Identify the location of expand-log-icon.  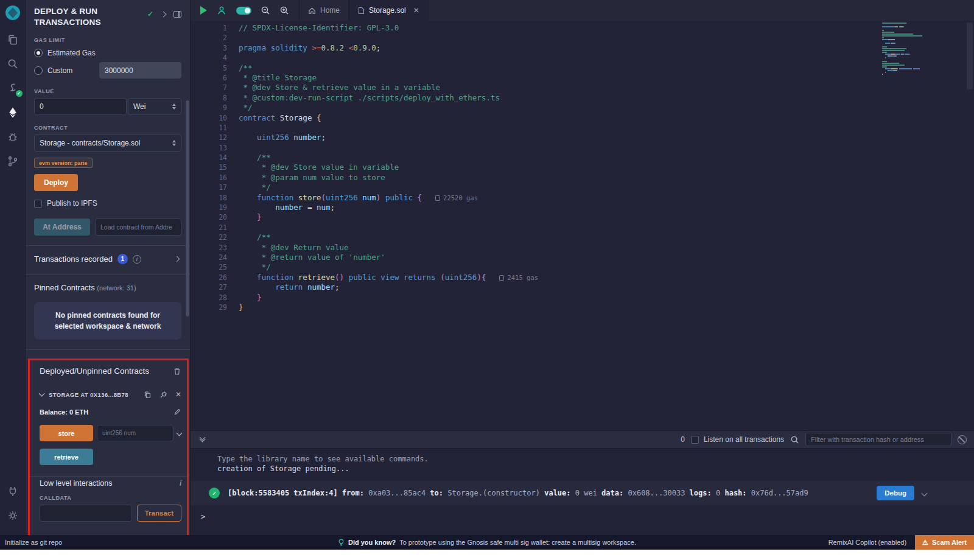
(925, 493).